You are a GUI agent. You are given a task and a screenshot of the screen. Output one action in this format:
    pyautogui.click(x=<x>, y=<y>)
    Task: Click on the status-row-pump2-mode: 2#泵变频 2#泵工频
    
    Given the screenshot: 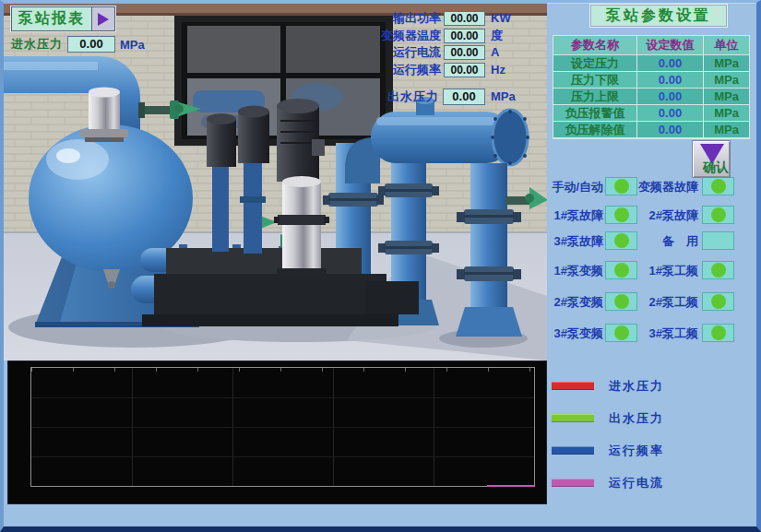 What is the action you would take?
    pyautogui.click(x=653, y=302)
    